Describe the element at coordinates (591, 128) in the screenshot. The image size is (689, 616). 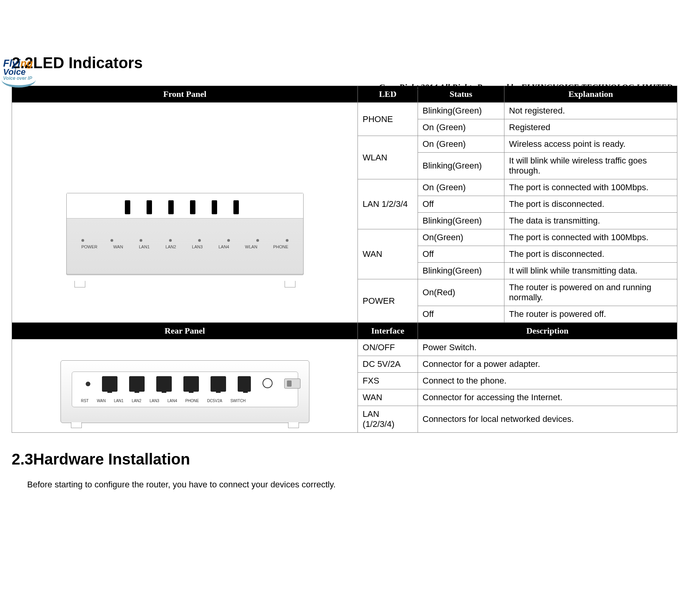
I see `led-explanation-cell: Registered` at that location.